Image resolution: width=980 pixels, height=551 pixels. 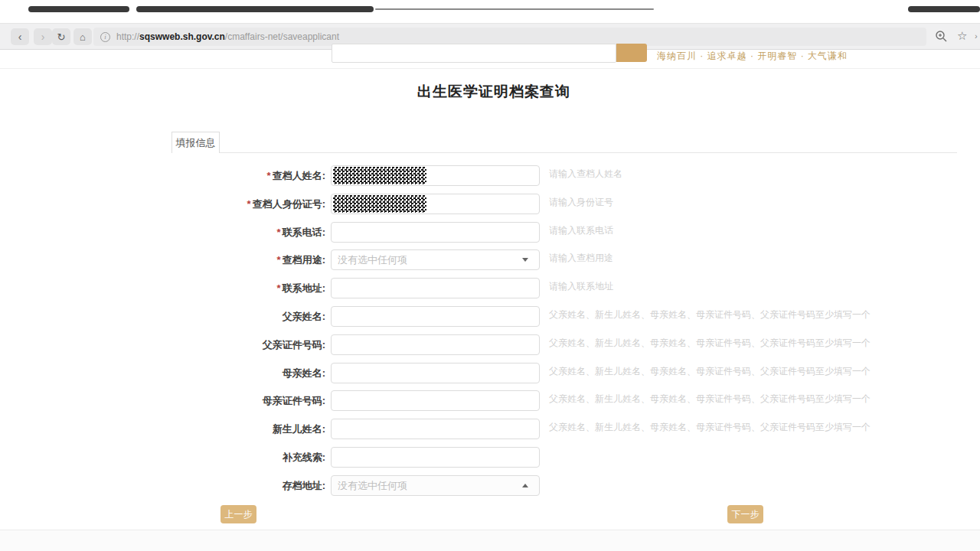 I want to click on form-row-newborn-name: 新生儿姓名: 父亲姓名、新生儿姓名、母亲姓名、母亲证件号码、父亲证件号码至少填写…, so click(x=490, y=429).